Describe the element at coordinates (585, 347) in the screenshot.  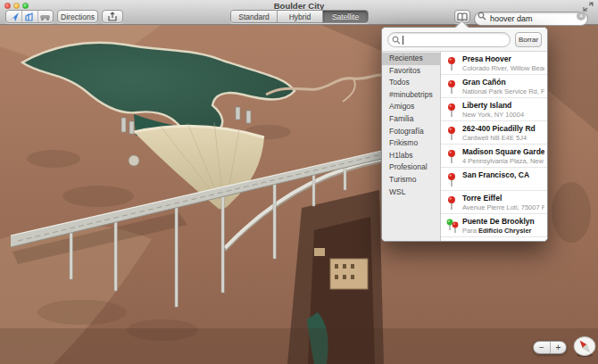
I see `compass-control` at that location.